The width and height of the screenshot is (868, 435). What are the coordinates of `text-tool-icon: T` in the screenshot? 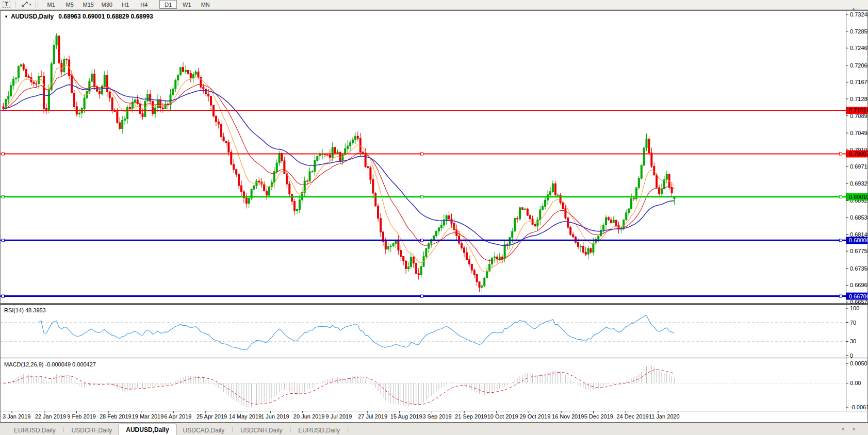 It's located at (6, 4).